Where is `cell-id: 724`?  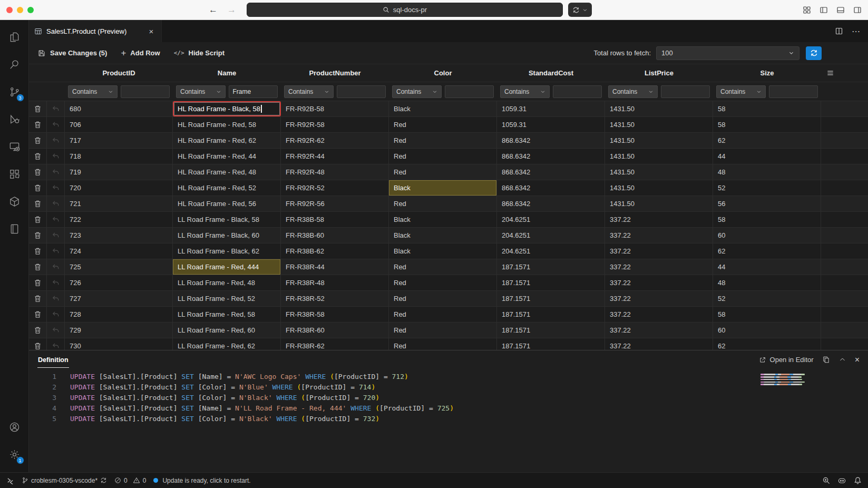
cell-id: 724 is located at coordinates (119, 251).